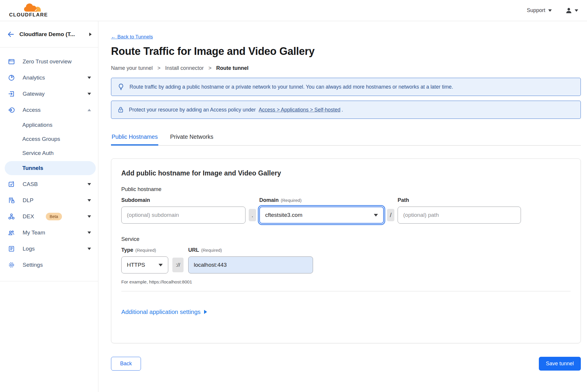 Image resolution: width=587 pixels, height=392 pixels. Describe the element at coordinates (49, 265) in the screenshot. I see `sidebar-item-settings: Settings` at that location.